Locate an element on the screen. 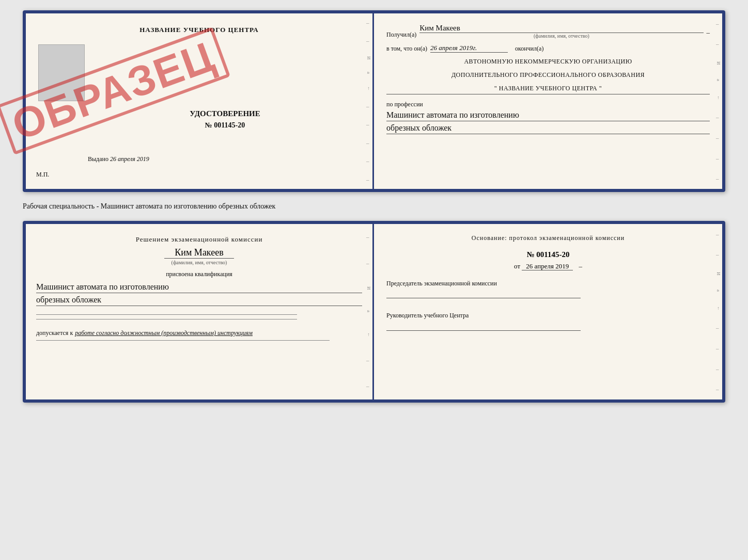 The image size is (748, 560). access-text: работе согласно должностным (производств… is located at coordinates (164, 333).